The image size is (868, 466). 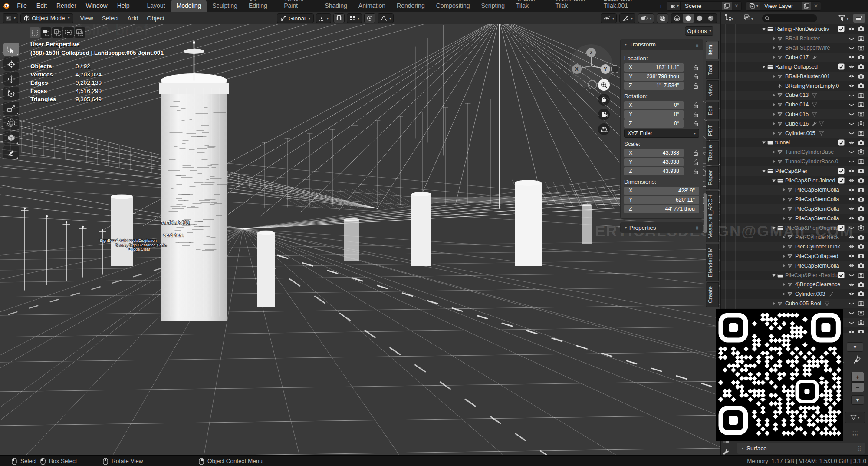 I want to click on sidebar-tab-measureit_arch: Measureit_ARCH, so click(x=712, y=216).